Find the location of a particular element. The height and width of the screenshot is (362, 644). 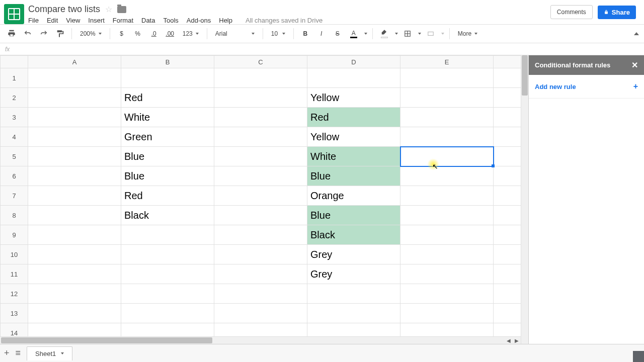

column-header: D is located at coordinates (354, 62).